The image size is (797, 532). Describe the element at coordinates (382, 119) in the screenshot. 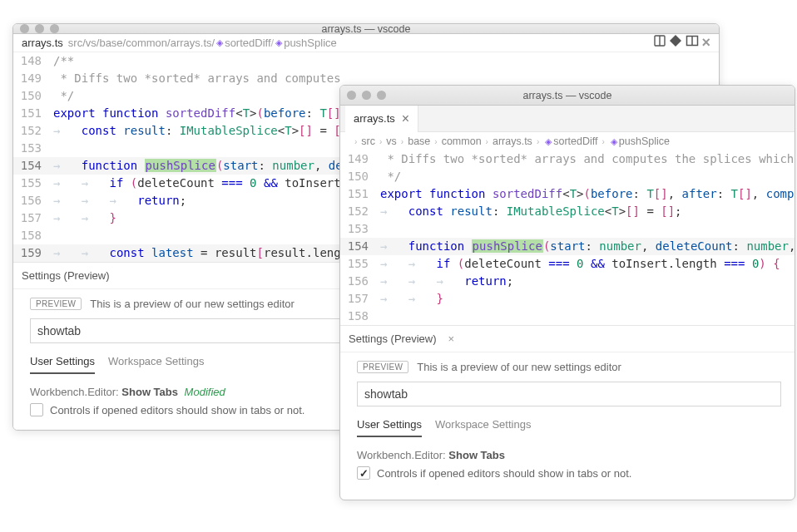

I see `editor-tab: arrays.ts ×` at that location.